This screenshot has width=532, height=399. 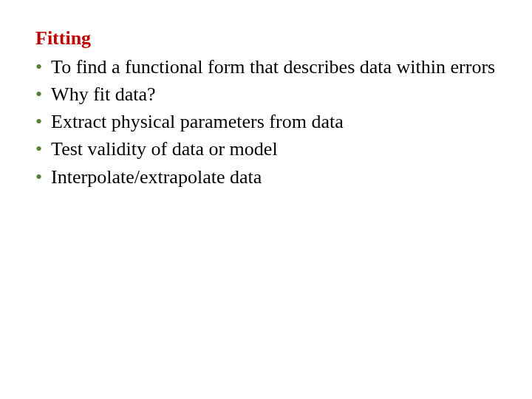 I want to click on slide-title: Fitting, so click(x=266, y=38).